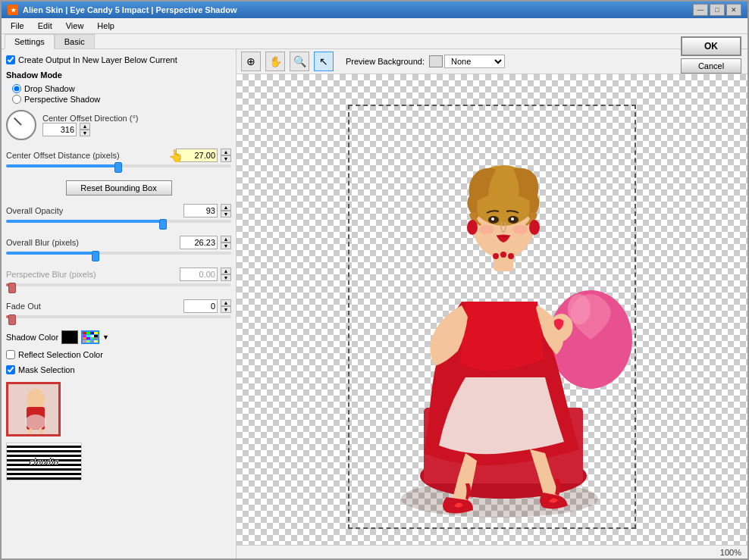  Describe the element at coordinates (717, 10) in the screenshot. I see `maximize-button: □` at that location.